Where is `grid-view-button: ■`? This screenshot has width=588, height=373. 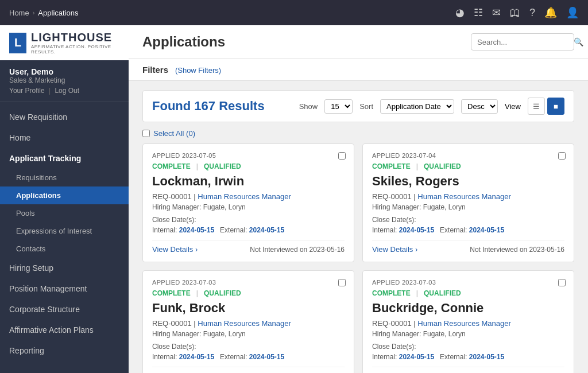 grid-view-button: ■ is located at coordinates (556, 106).